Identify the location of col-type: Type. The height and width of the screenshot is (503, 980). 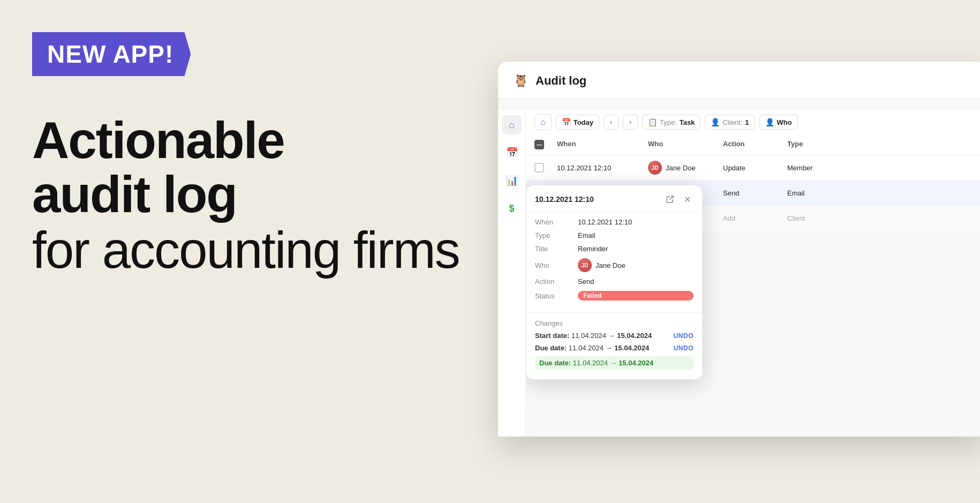
(819, 145).